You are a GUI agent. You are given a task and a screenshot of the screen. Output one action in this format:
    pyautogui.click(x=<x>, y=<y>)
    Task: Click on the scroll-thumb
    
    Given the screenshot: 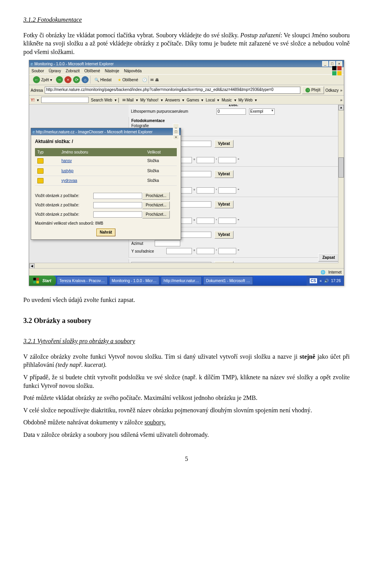 What is the action you would take?
    pyautogui.click(x=341, y=168)
    